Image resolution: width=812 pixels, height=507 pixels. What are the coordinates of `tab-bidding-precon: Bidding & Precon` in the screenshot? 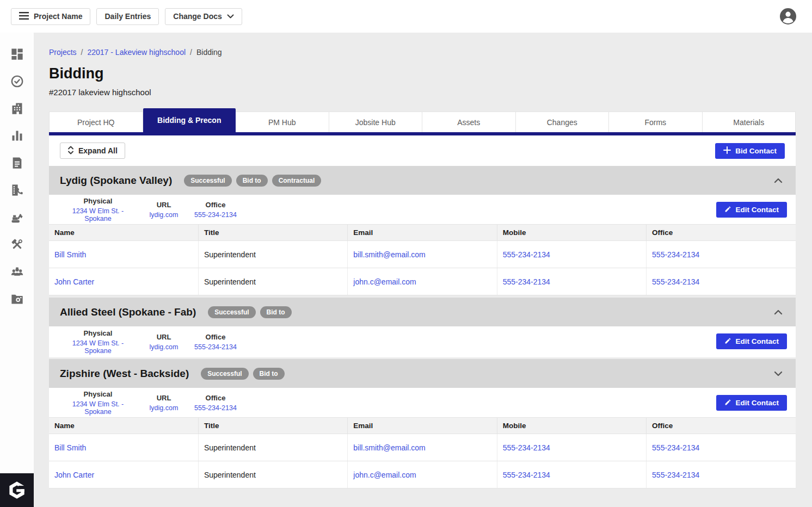 It's located at (189, 120).